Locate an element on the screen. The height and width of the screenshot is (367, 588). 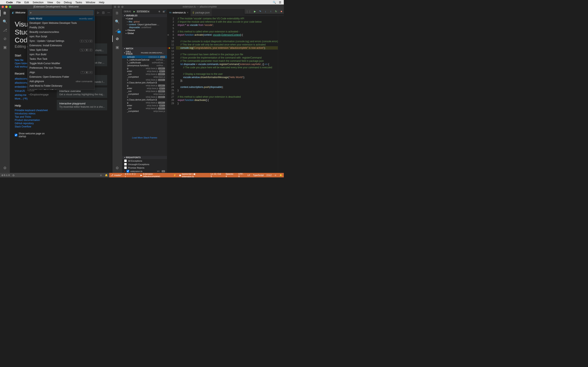
palette-item: View: Split Editor⌥⌘2 is located at coordinates (61, 50).